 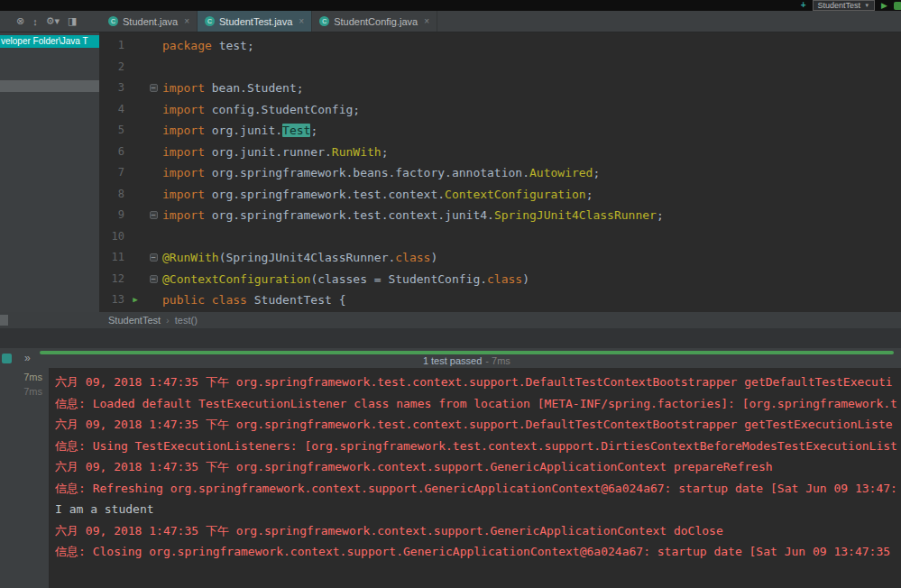 I want to click on project-panel: veloper Folder\Java T, so click(x=50, y=172).